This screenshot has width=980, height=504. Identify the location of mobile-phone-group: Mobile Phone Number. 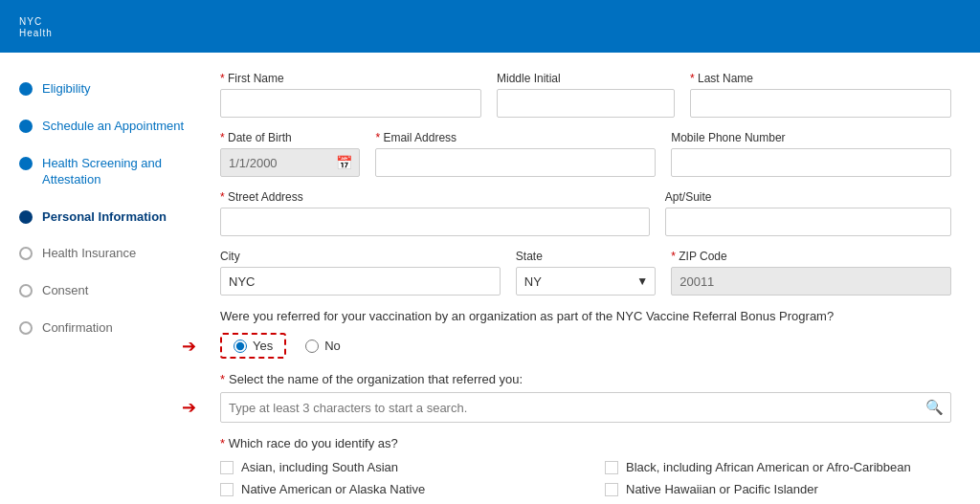
(812, 154).